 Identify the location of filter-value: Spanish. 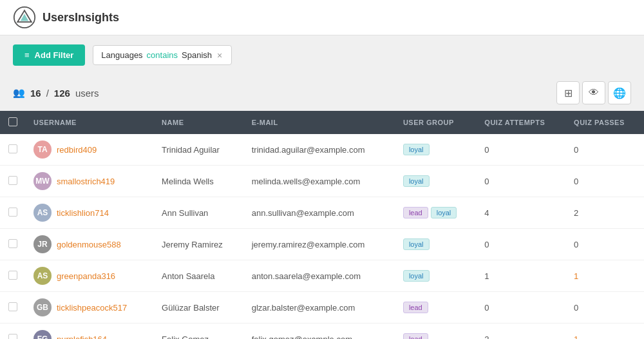
(197, 55).